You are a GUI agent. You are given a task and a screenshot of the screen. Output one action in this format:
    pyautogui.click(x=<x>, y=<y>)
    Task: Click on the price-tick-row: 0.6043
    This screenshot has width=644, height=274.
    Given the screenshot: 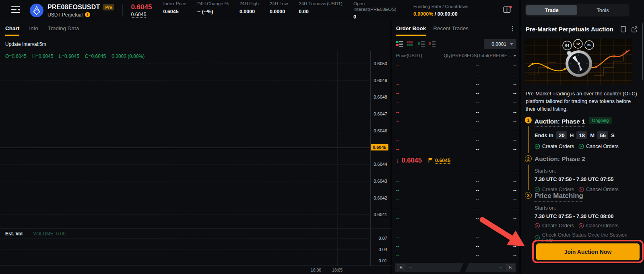 What is the action you would take?
    pyautogui.click(x=195, y=190)
    